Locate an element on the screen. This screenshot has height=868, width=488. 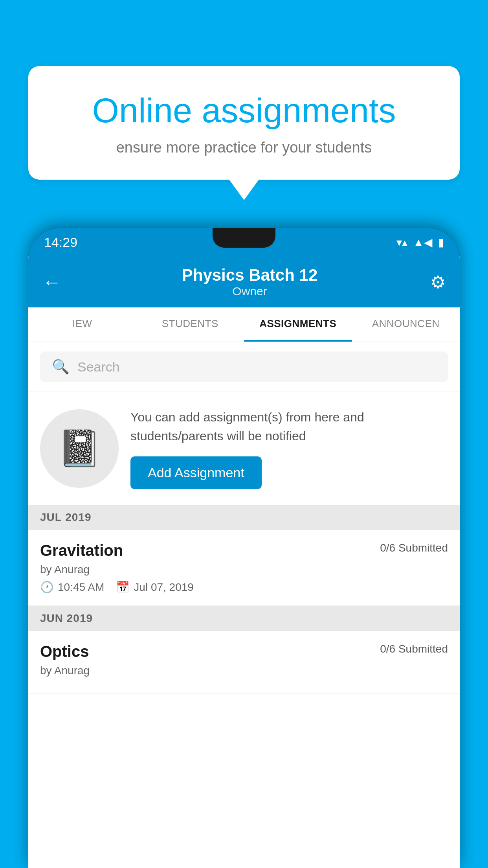
app-bar-title: Physics Batch 12 is located at coordinates (250, 275).